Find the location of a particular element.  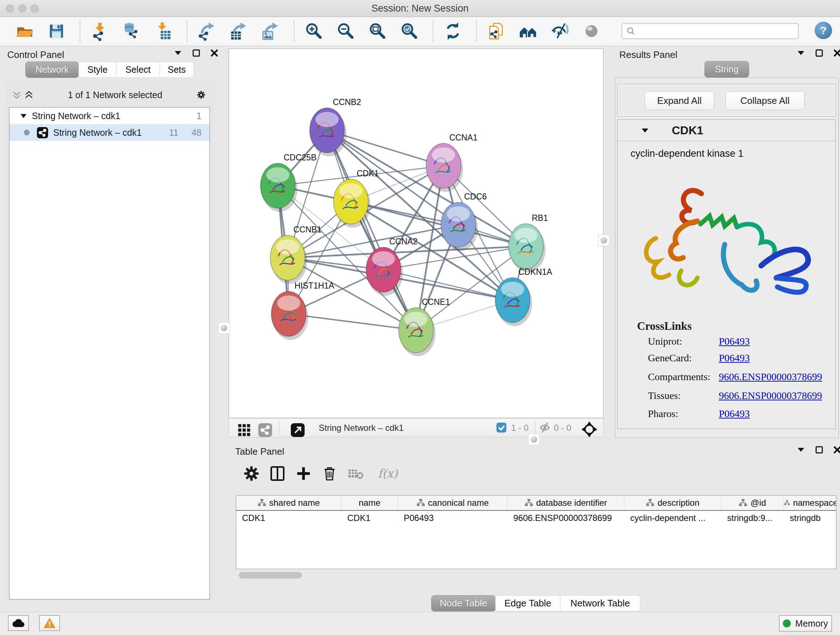

table-options-gear-icon is located at coordinates (251, 473).